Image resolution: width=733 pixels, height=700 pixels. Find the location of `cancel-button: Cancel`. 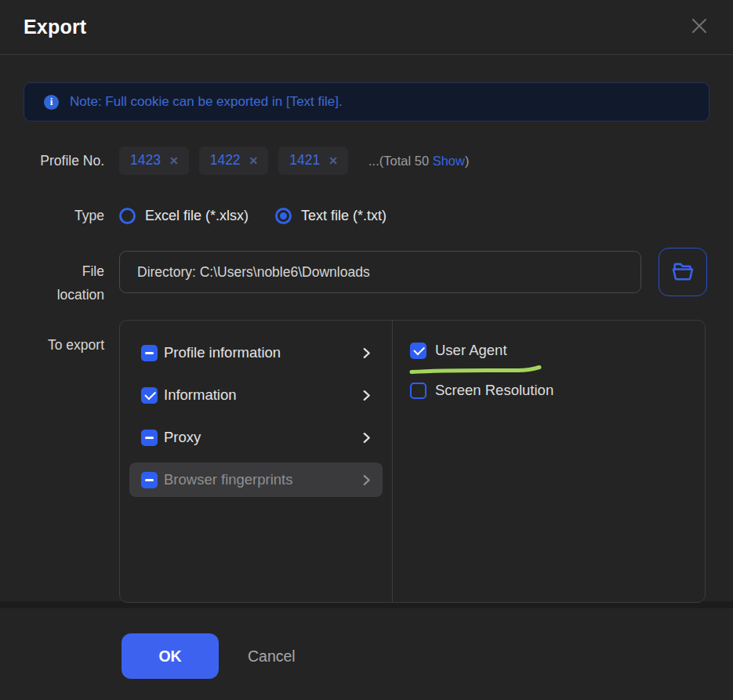

cancel-button: Cancel is located at coordinates (271, 656).